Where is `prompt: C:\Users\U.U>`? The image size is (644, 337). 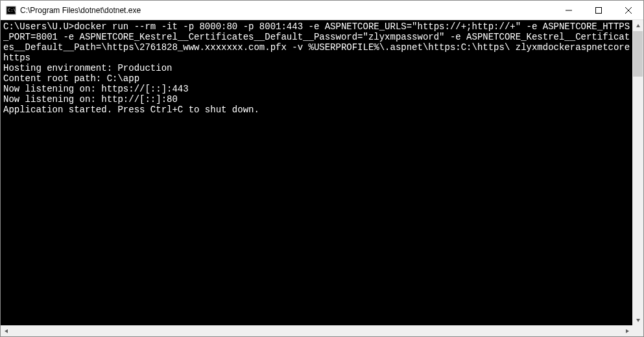 prompt: C:\Users\U.U> is located at coordinates (39, 27).